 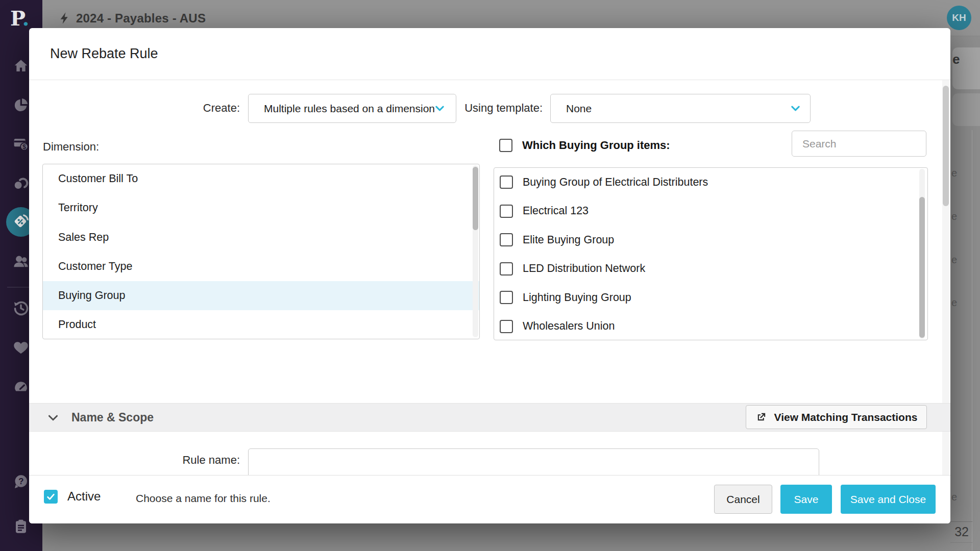 What do you see at coordinates (957, 276) in the screenshot?
I see `background-row-fragments: eeeee` at bounding box center [957, 276].